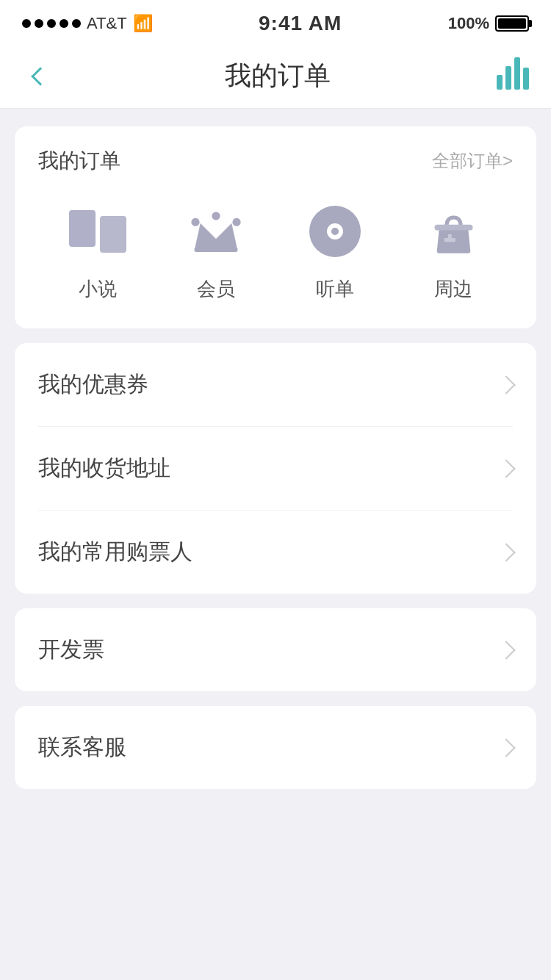 Image resolution: width=551 pixels, height=980 pixels. I want to click on order-item-listen: 听单, so click(335, 250).